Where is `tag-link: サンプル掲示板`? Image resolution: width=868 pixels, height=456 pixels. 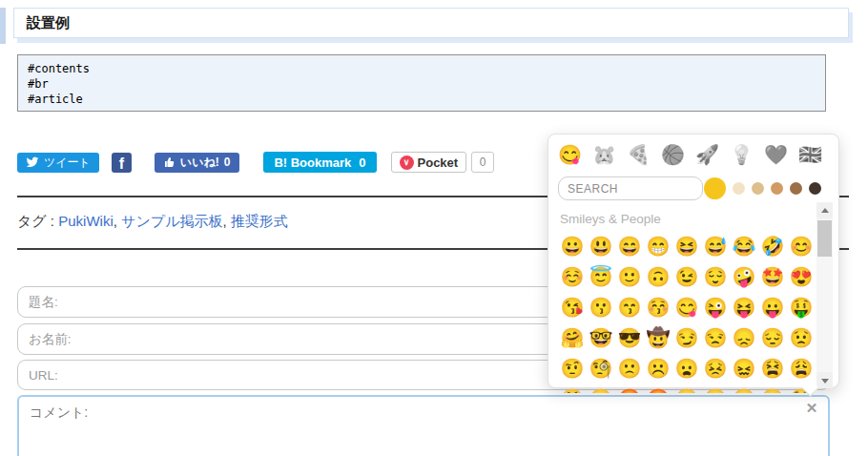 tag-link: サンプル掲示板 is located at coordinates (172, 221).